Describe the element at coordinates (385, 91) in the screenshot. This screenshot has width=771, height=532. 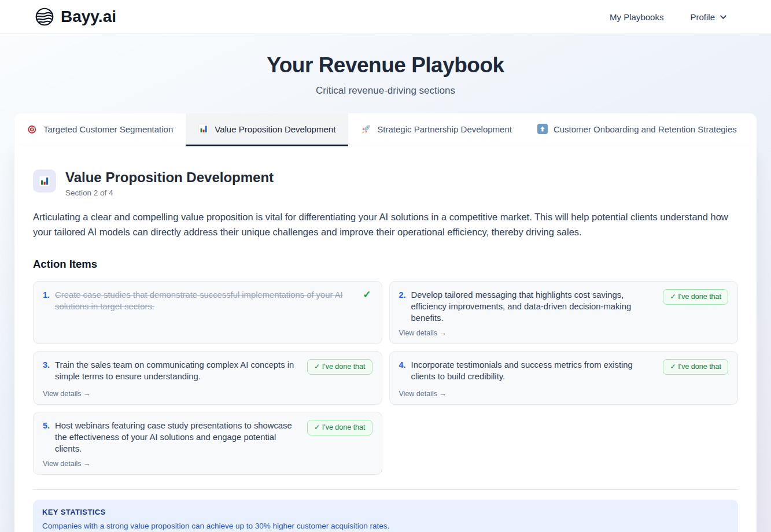
I see `page-subtitle: Critical revenue-driving sections` at that location.